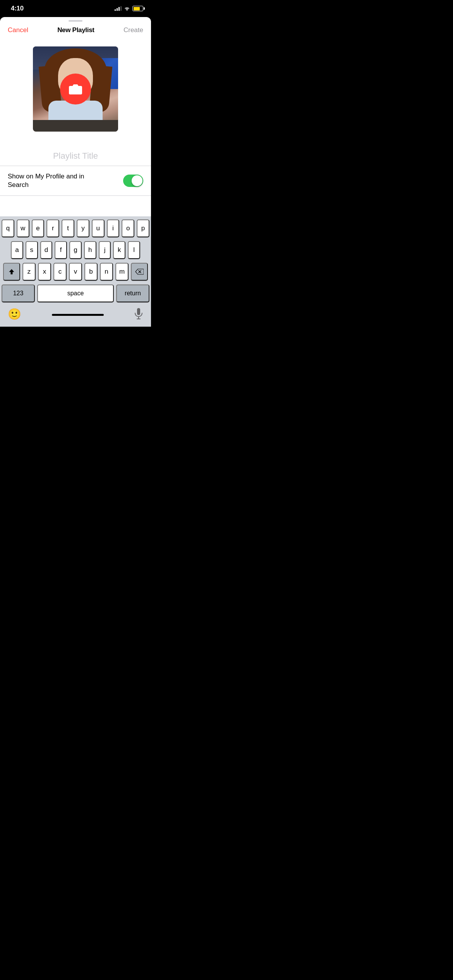  What do you see at coordinates (15, 314) in the screenshot?
I see `emoji-button: 🙂` at bounding box center [15, 314].